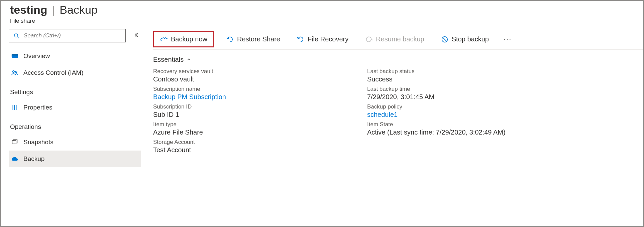 This screenshot has height=227, width=644. Describe the element at coordinates (75, 107) in the screenshot. I see `sidebar-item-properties: Properties` at that location.